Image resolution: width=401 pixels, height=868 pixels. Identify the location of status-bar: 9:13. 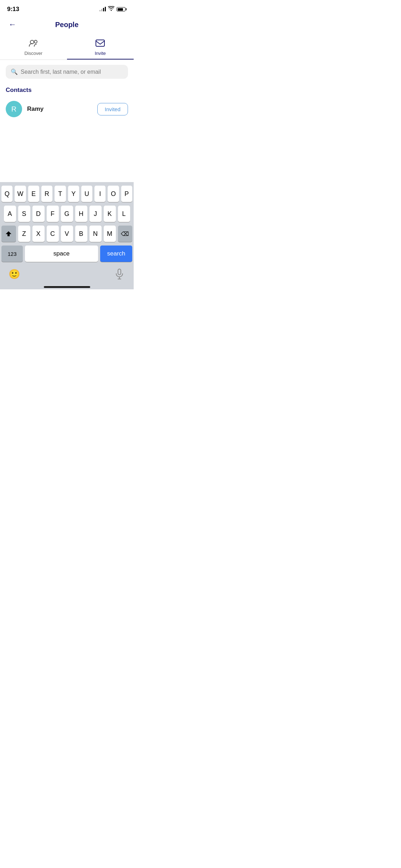
(67, 8).